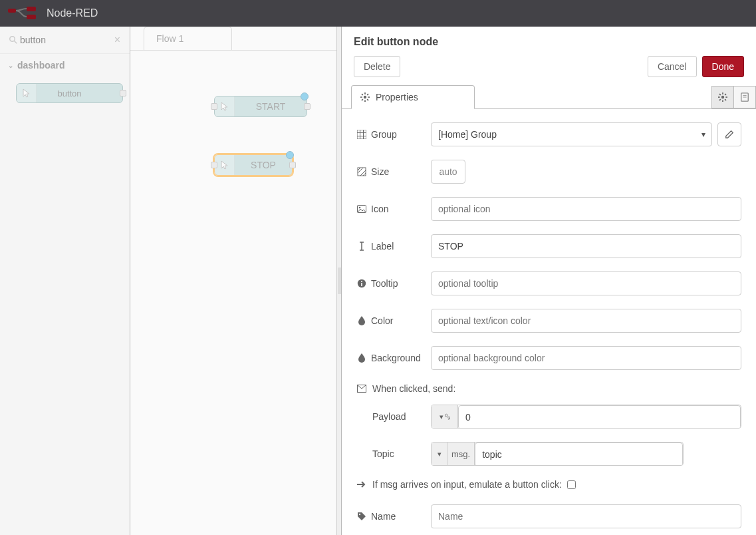  Describe the element at coordinates (586, 246) in the screenshot. I see `label-input` at that location.